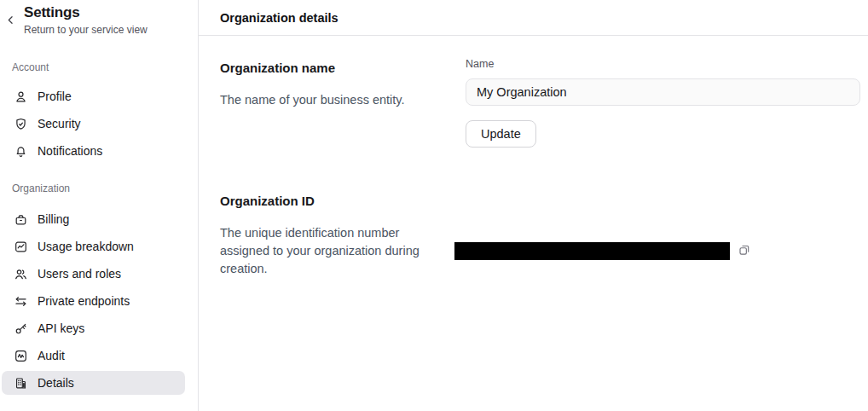  Describe the element at coordinates (663, 104) in the screenshot. I see `organization-name-form: Name Update` at that location.